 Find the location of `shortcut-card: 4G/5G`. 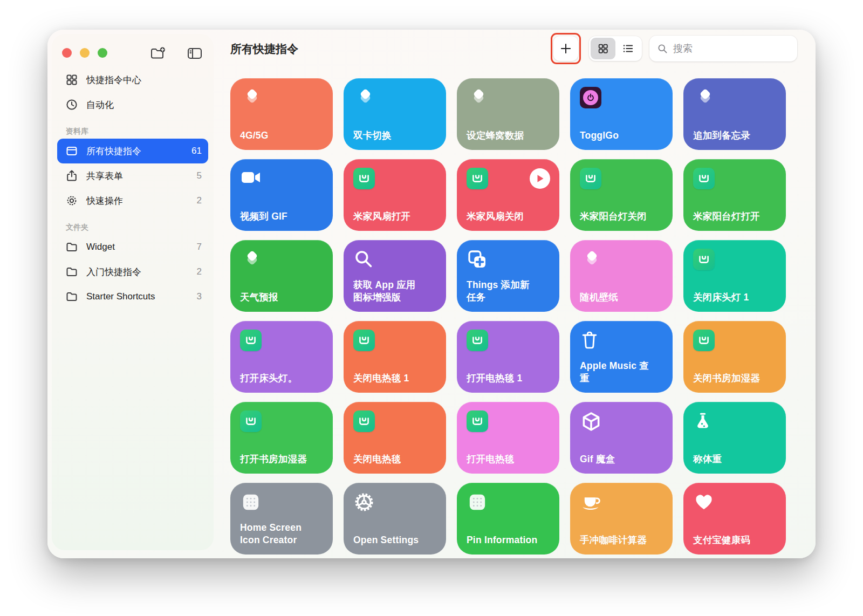

shortcut-card: 4G/5G is located at coordinates (282, 114).